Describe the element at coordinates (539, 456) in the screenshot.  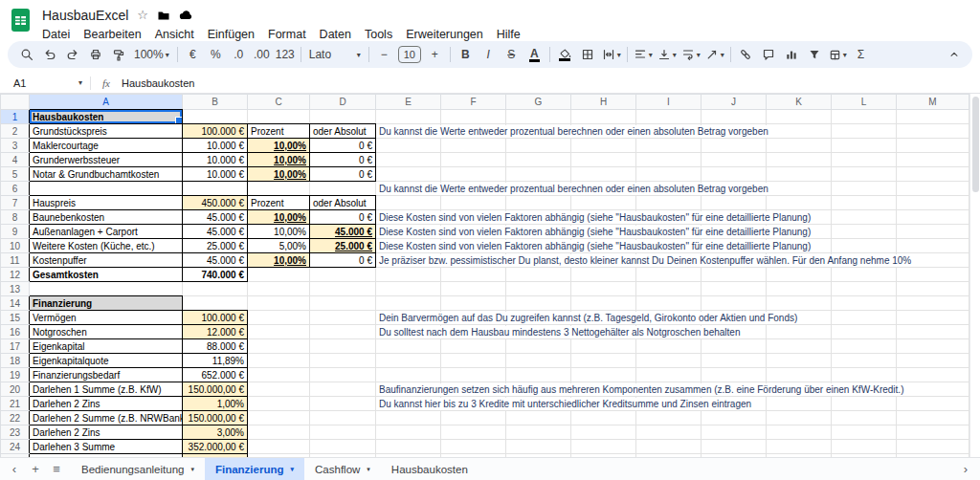
I see `cell-G25` at that location.